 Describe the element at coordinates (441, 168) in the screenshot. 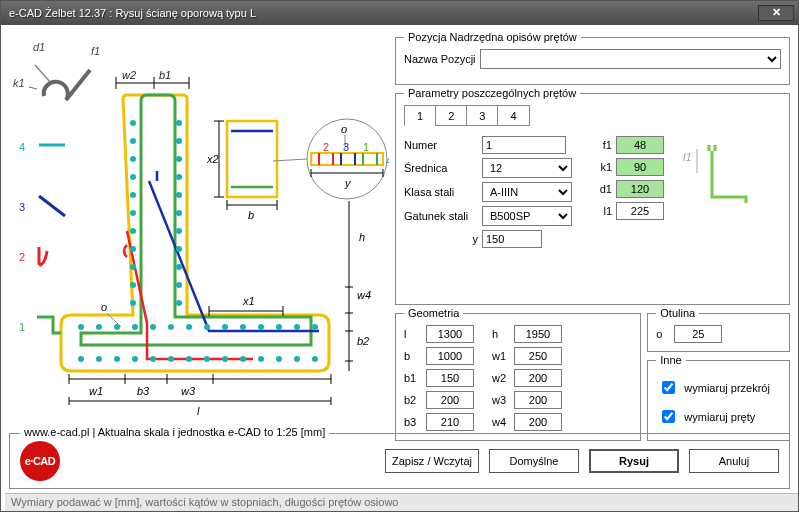

I see `label-srednica: Średnica` at that location.